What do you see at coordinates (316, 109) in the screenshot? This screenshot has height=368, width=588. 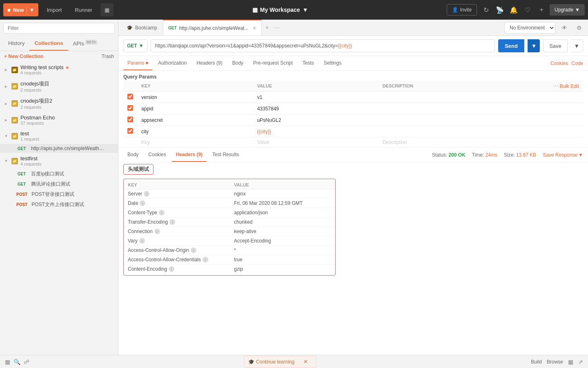 I see `param-value: 43357849` at bounding box center [316, 109].